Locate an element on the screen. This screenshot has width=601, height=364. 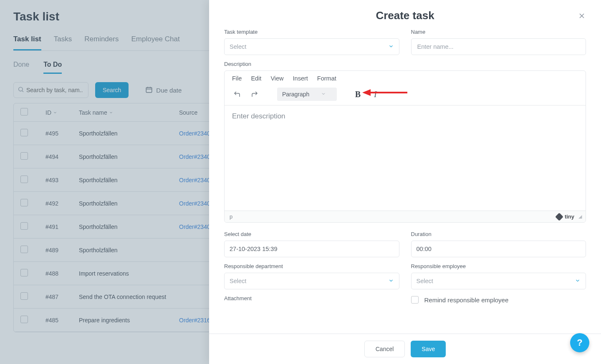
row-name: Import reservations is located at coordinates (129, 274).